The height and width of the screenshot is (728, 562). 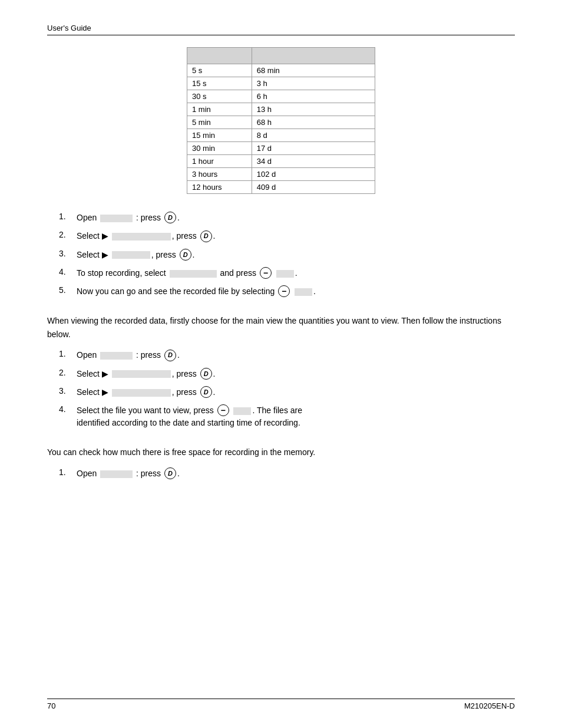 What do you see at coordinates (282, 84) in the screenshot?
I see `table-row: 15 s3 h` at bounding box center [282, 84].